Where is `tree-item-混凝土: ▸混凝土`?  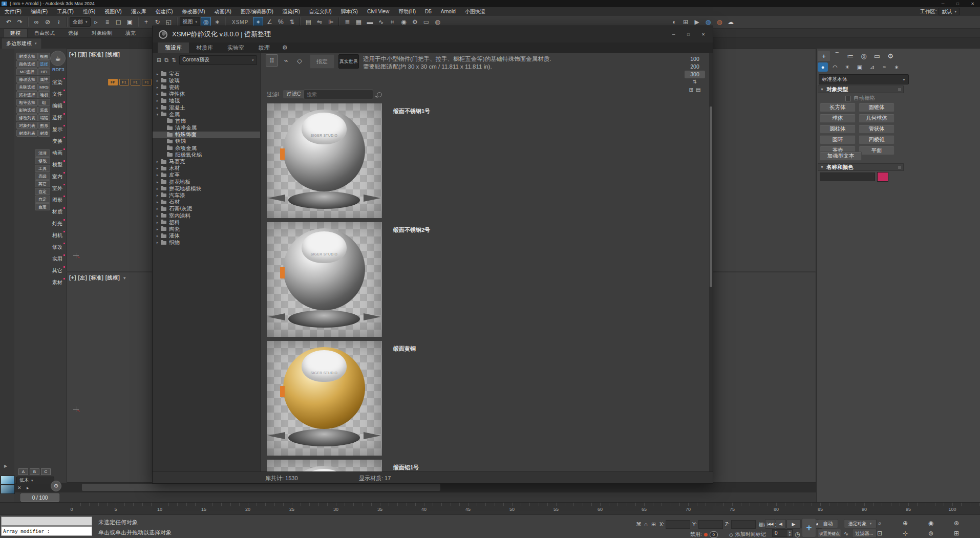
tree-item-混凝土: ▸混凝土 is located at coordinates (206, 107).